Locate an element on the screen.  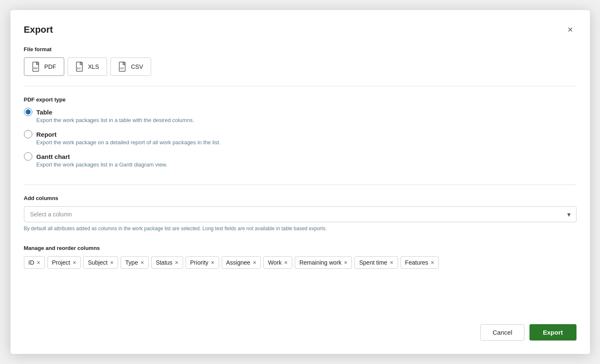
columns-hint: By default all attributes added as colum… is located at coordinates (300, 229).